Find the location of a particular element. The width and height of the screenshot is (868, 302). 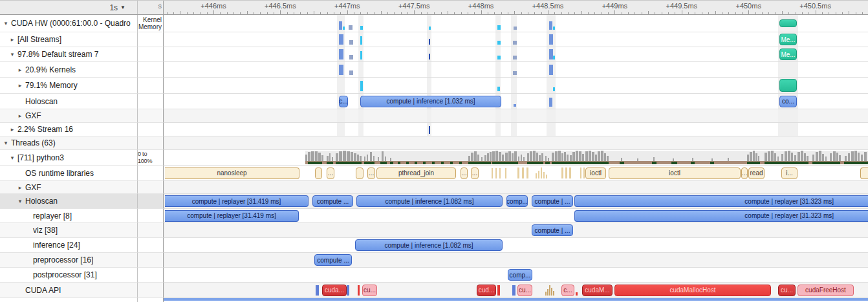

timeline-row-cuda-api: cuda...cu...cud...cu...c...cudaM...cudaM… is located at coordinates (516, 290).